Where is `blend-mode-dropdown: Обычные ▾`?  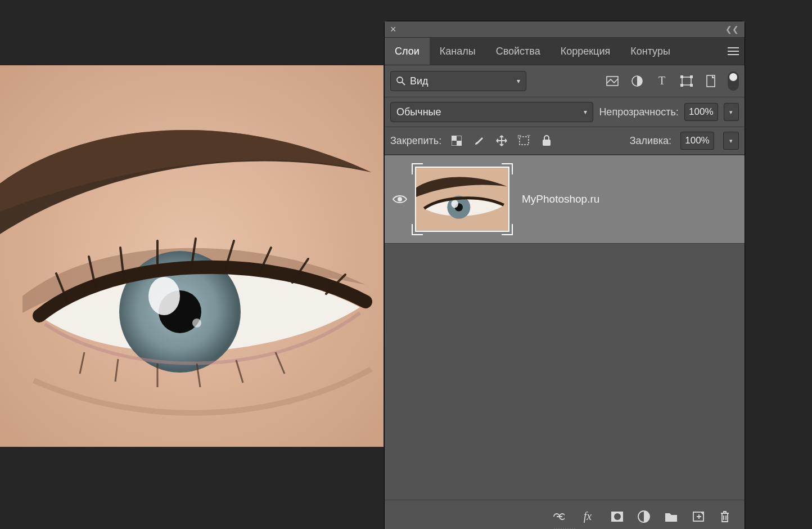
blend-mode-dropdown: Обычные ▾ is located at coordinates (491, 112).